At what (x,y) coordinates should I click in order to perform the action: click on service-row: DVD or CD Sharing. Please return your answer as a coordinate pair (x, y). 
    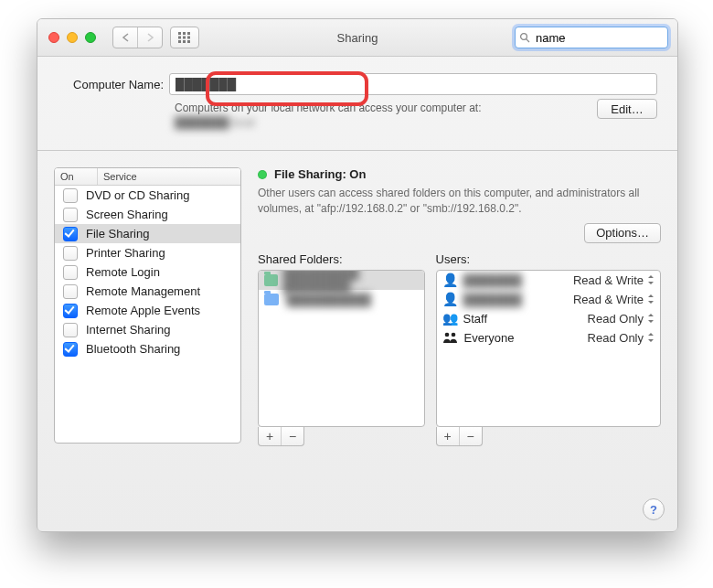
    Looking at the image, I should click on (148, 196).